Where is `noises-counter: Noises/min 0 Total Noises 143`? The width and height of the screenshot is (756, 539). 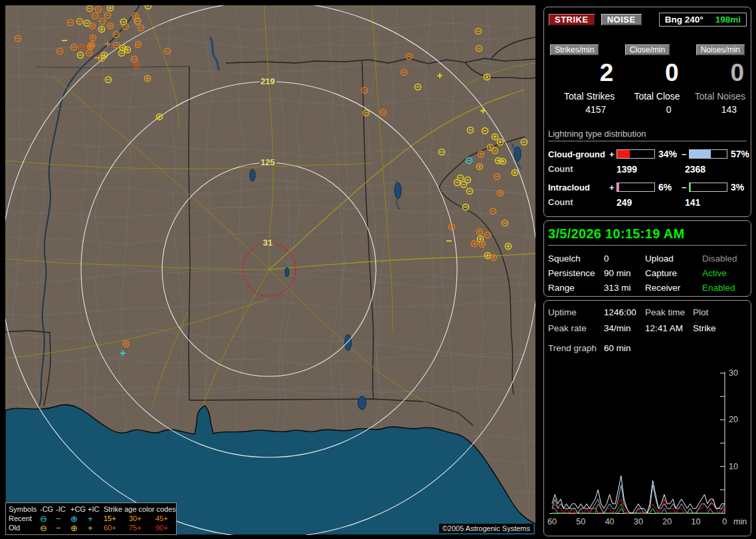
noises-counter: Noises/min 0 Total Noises 143 is located at coordinates (713, 80).